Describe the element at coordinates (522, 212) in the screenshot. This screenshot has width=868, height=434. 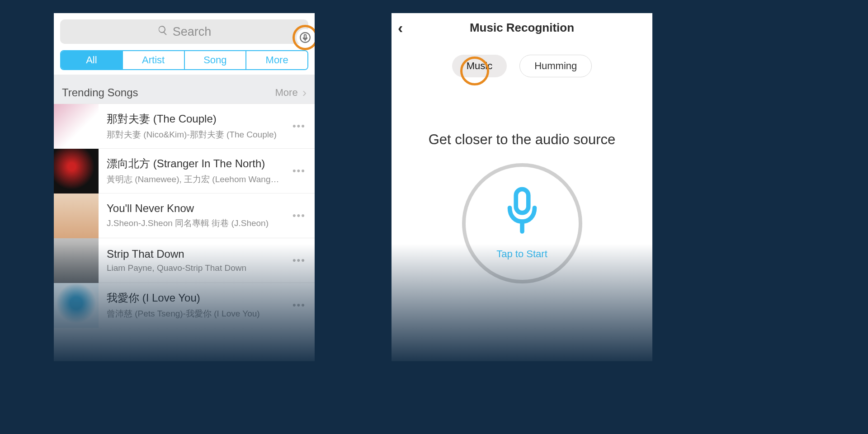
I see `microphone-icon` at that location.